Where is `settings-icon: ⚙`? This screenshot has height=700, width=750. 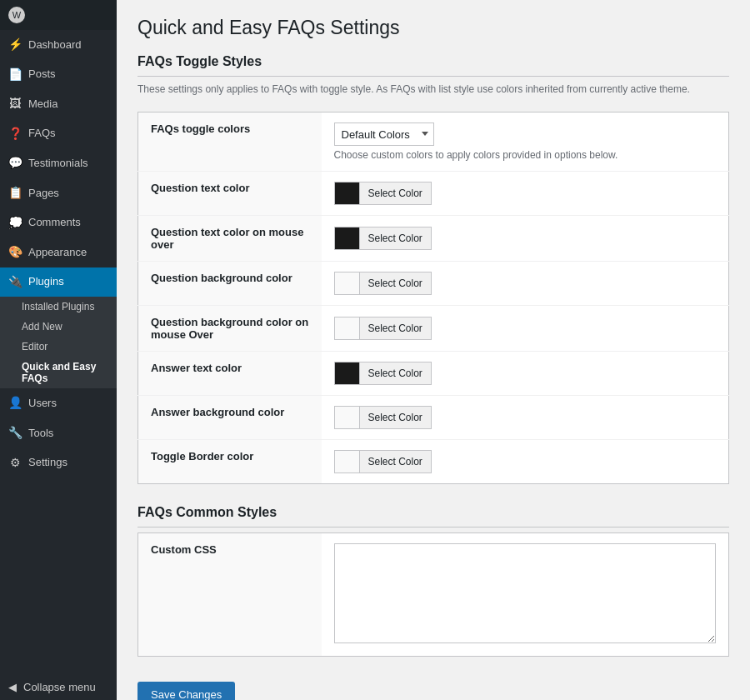 settings-icon: ⚙ is located at coordinates (15, 463).